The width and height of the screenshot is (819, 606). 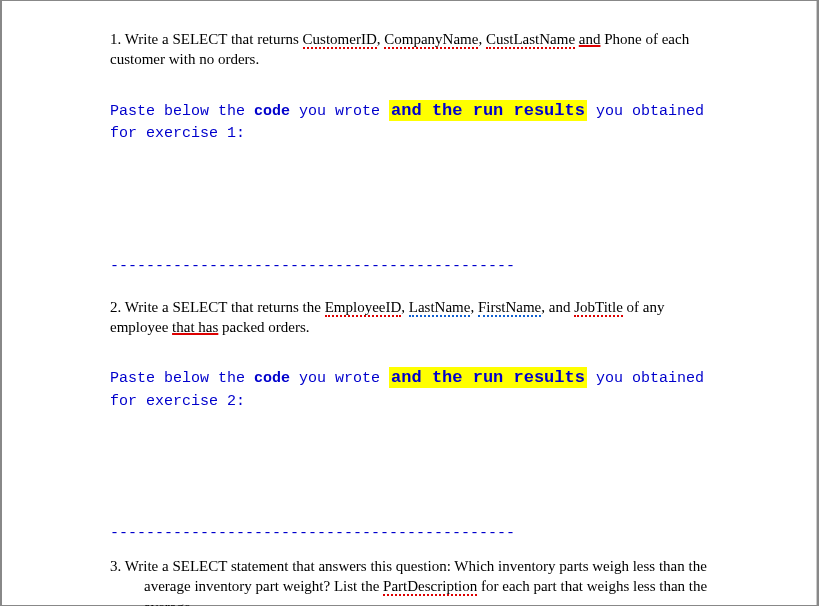 What do you see at coordinates (530, 40) in the screenshot?
I see `spellcheck-word: CustLastName` at bounding box center [530, 40].